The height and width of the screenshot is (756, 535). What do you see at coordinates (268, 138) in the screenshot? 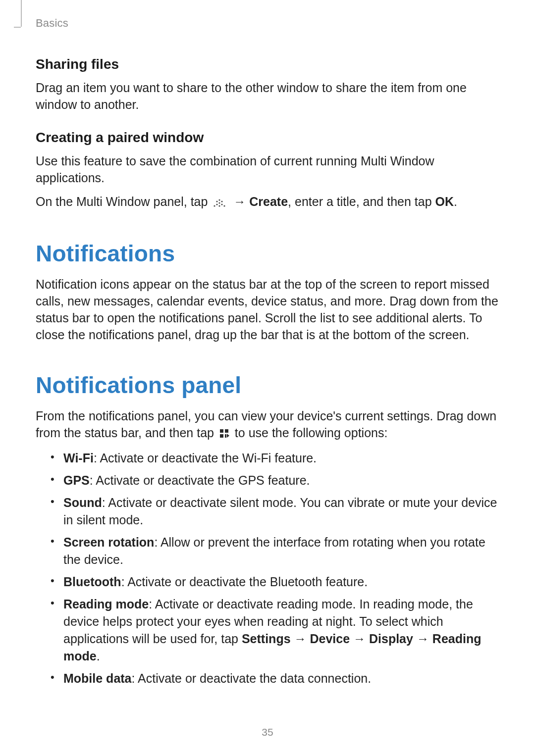
I see `subheading-paired-window: Creating a paired window` at bounding box center [268, 138].